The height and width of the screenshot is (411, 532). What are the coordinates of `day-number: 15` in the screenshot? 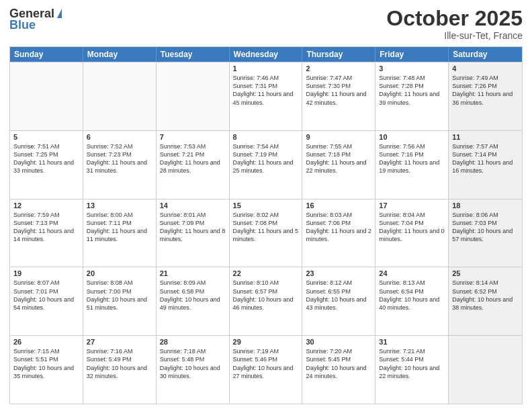 It's located at (266, 205).